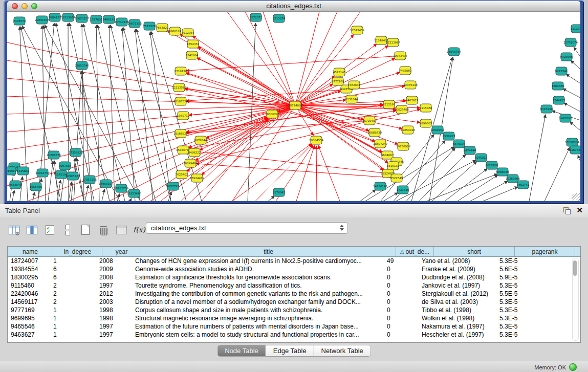 The image size is (588, 372). What do you see at coordinates (279, 192) in the screenshot?
I see `graph-node: 9176043` at bounding box center [279, 192].